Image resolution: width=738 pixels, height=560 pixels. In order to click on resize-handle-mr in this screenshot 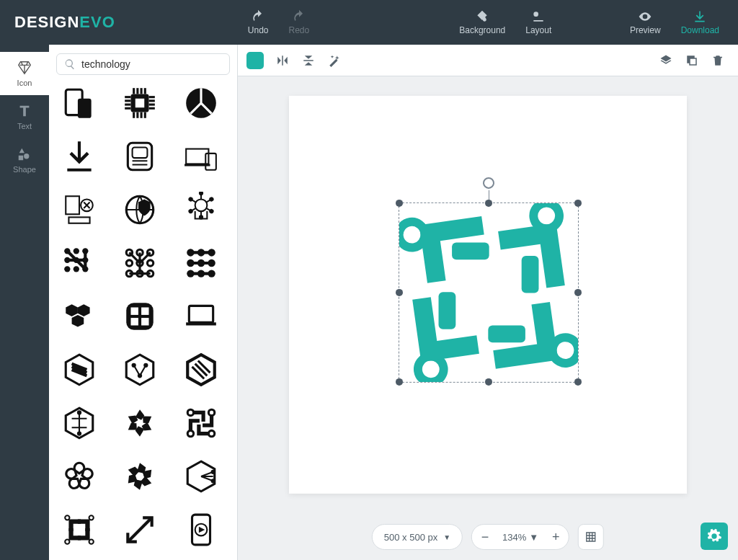, I will do `click(578, 292)`.